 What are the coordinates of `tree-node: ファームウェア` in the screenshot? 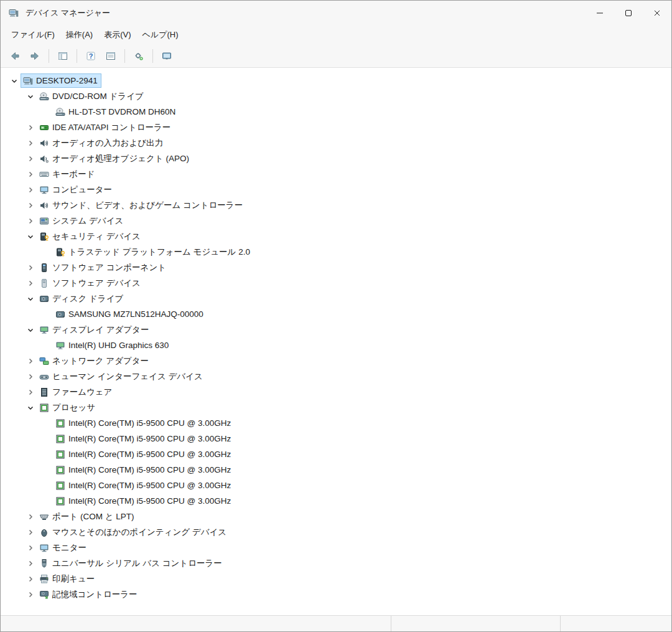 It's located at (76, 392).